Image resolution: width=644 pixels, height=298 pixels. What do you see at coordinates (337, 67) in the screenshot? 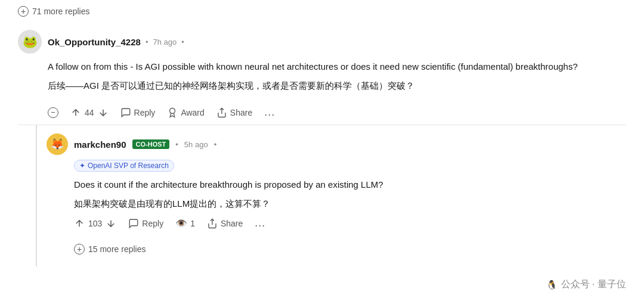
I see `comment-text-en: A follow on from this - Is AGI possible …` at bounding box center [337, 67].